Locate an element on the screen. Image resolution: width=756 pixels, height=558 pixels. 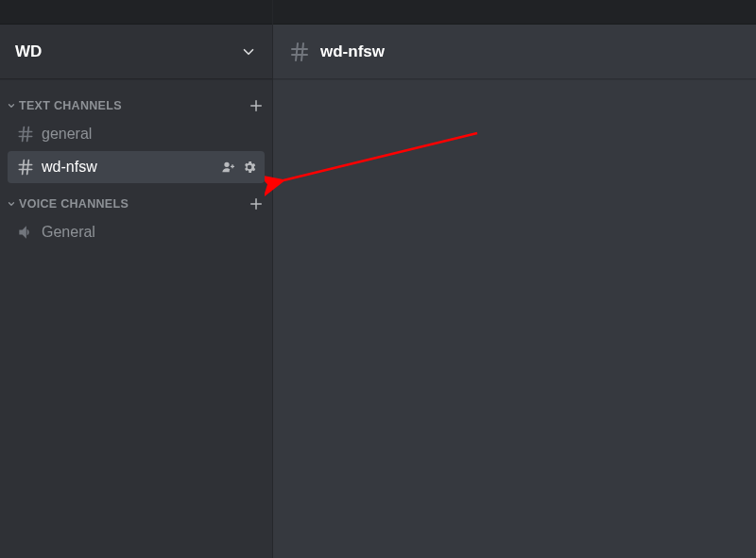
channel-general: general is located at coordinates (136, 134).